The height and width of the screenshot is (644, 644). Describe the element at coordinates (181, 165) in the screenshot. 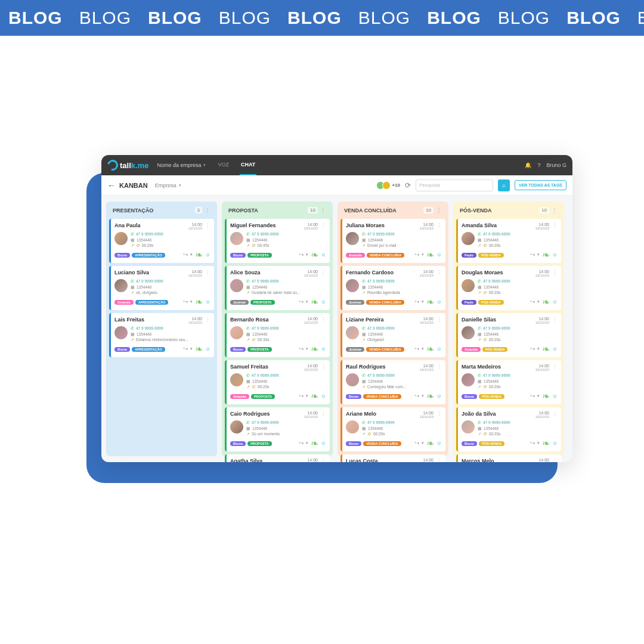

I see `company-dropdown: Nome da empresa▾` at that location.